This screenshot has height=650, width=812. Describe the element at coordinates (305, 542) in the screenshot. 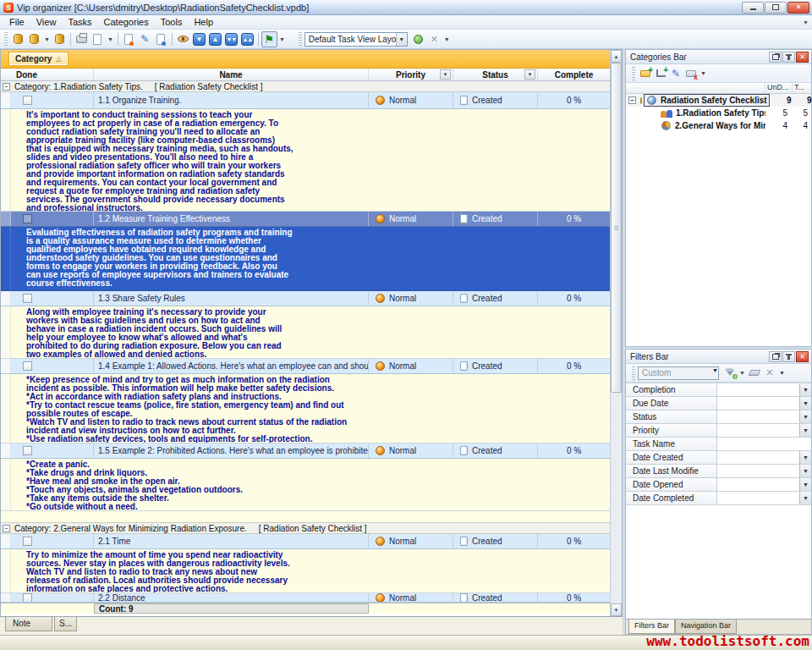

I see `task-row: 2.1 Time Normal Created 0 %` at that location.